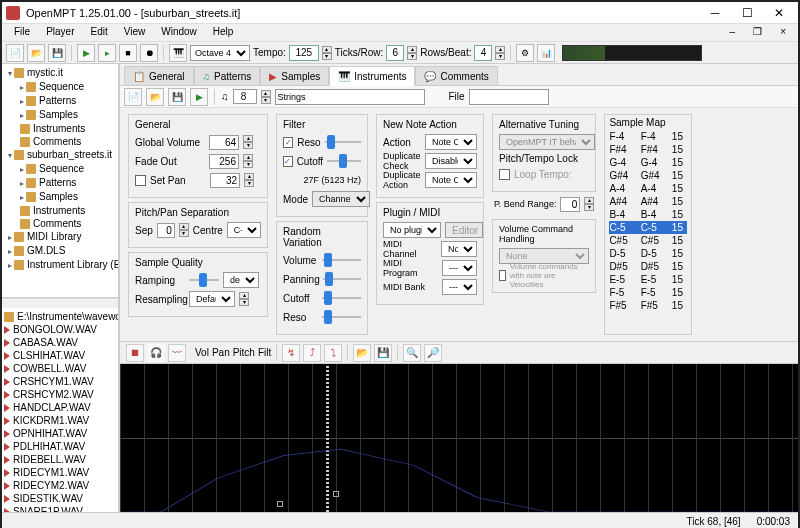 This screenshot has width=800, height=528. What do you see at coordinates (60, 420) in the screenshot?
I see `sample-file: KICKDRM1.WAV` at bounding box center [60, 420].